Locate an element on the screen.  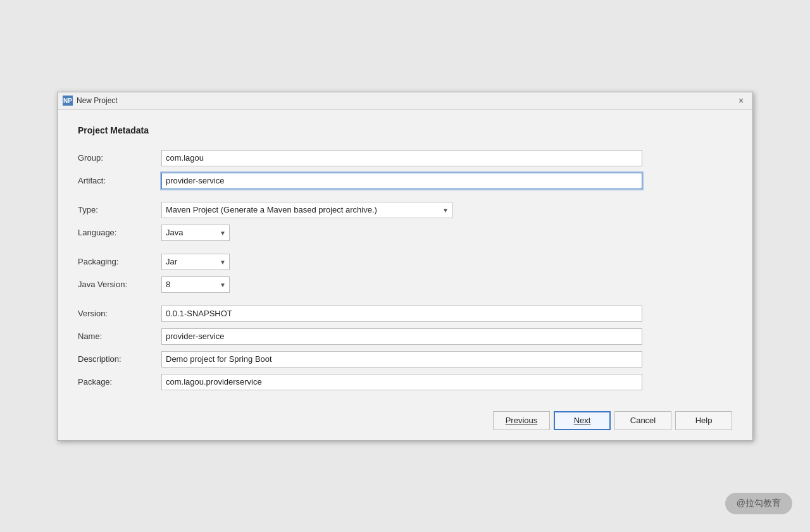
cancel-button: Cancel is located at coordinates (643, 421).